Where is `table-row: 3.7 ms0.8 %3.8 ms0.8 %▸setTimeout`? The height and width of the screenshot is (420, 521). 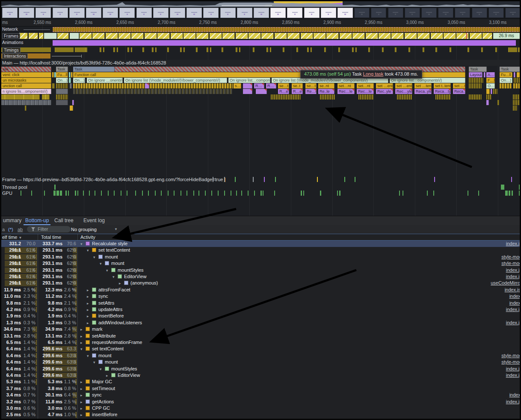 table-row: 3.7 ms0.8 %3.8 ms0.8 %▸setTimeout is located at coordinates (260, 389).